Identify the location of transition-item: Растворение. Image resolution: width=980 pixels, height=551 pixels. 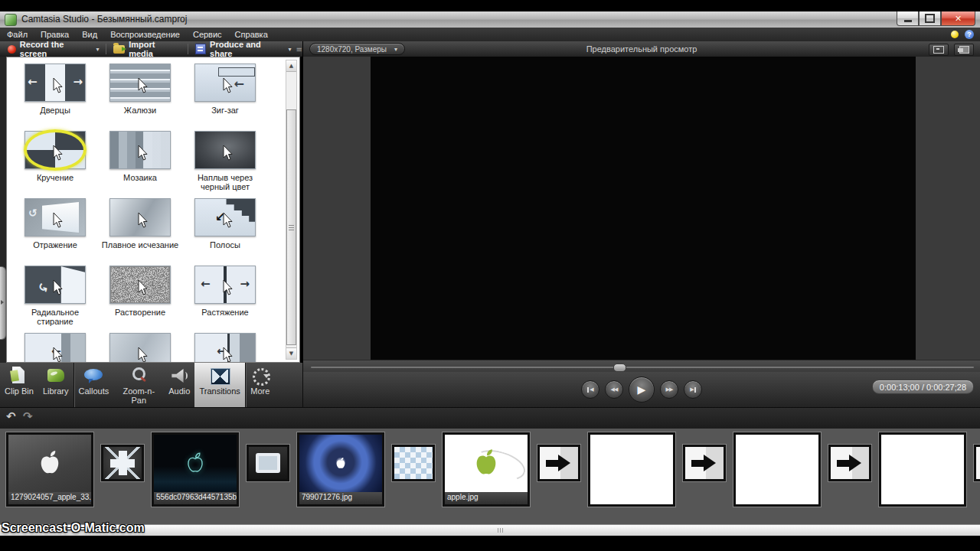
(140, 299).